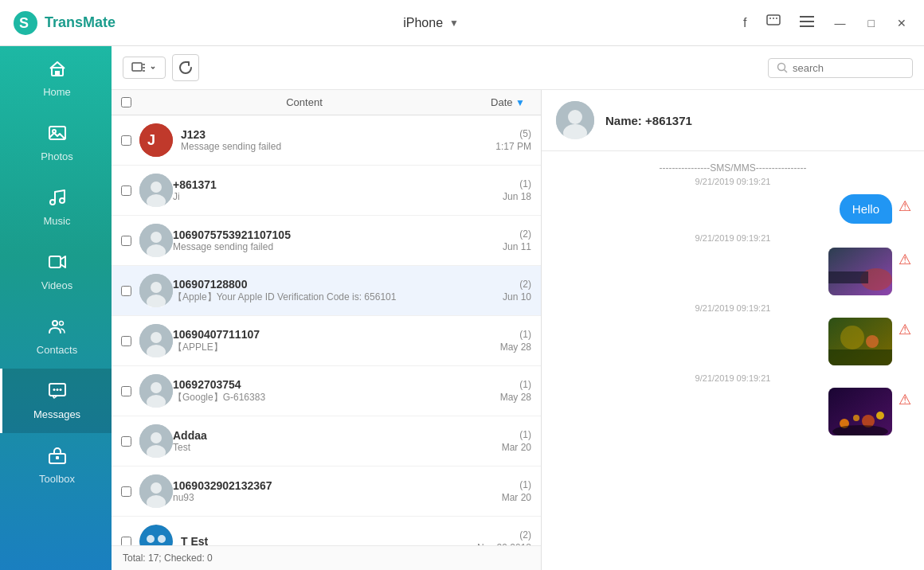 Image resolution: width=924 pixels, height=570 pixels. Describe the element at coordinates (335, 291) in the screenshot. I see `message-info: 106907128800 【Apple】Your Apple ID Verifi…` at that location.